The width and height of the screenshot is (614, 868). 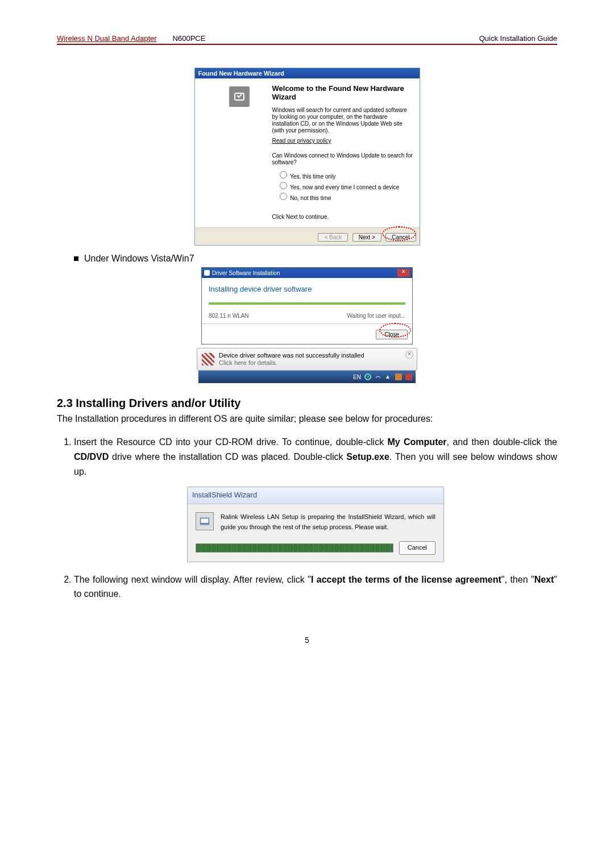 What do you see at coordinates (316, 524) in the screenshot?
I see `installshield-dialog: InstallShield Wizard Ralink Wireless LAN…` at bounding box center [316, 524].